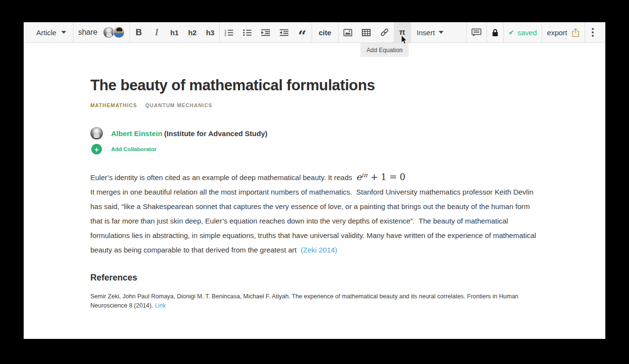  What do you see at coordinates (114, 32) in the screenshot?
I see `collaborator-avatars` at bounding box center [114, 32].